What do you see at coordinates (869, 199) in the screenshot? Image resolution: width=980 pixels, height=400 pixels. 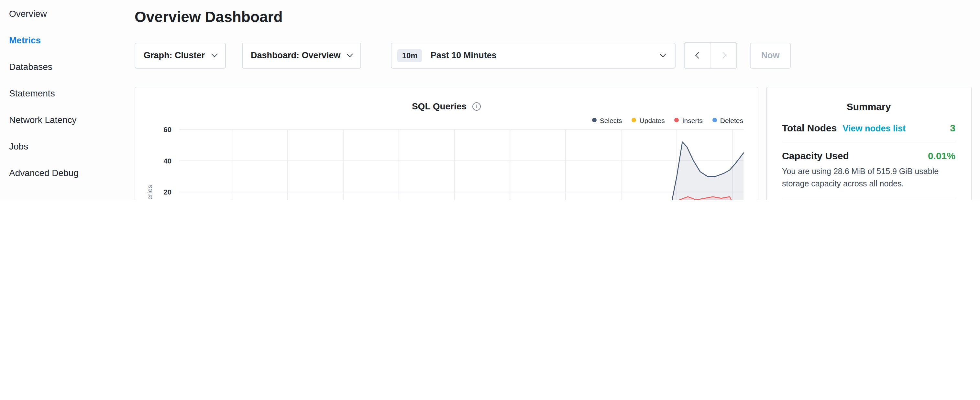 I see `summary-row-unavailable-ranges: Unavailable ranges0` at bounding box center [869, 199].